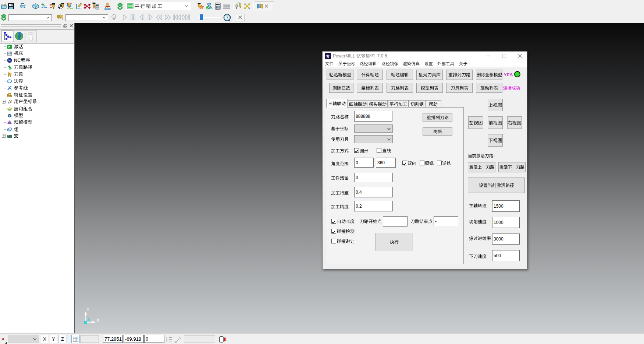 The height and width of the screenshot is (344, 644). I want to click on svg-text: Y, so click(88, 310).